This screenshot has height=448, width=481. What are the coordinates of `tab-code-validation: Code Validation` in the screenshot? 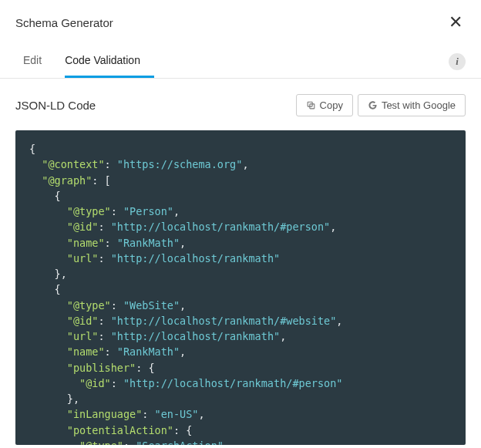 It's located at (109, 62).